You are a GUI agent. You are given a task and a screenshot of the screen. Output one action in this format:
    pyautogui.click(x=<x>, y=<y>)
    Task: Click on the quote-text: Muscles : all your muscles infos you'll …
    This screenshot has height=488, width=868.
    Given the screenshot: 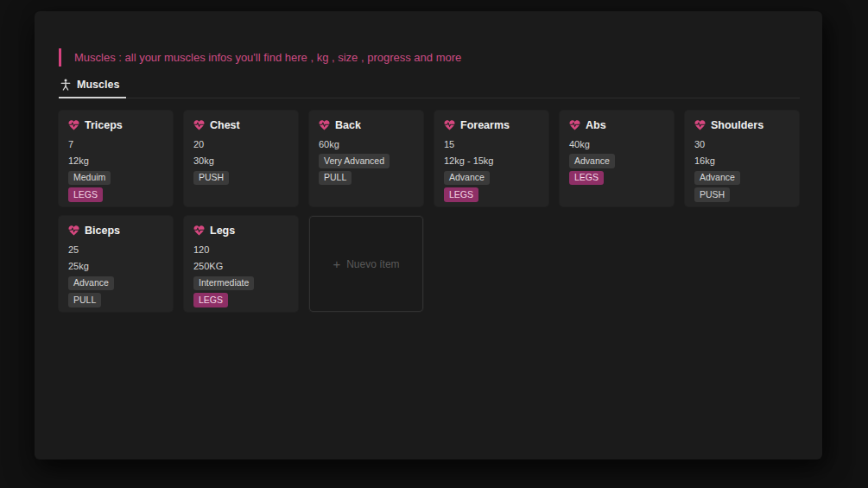 What is the action you would take?
    pyautogui.click(x=268, y=57)
    